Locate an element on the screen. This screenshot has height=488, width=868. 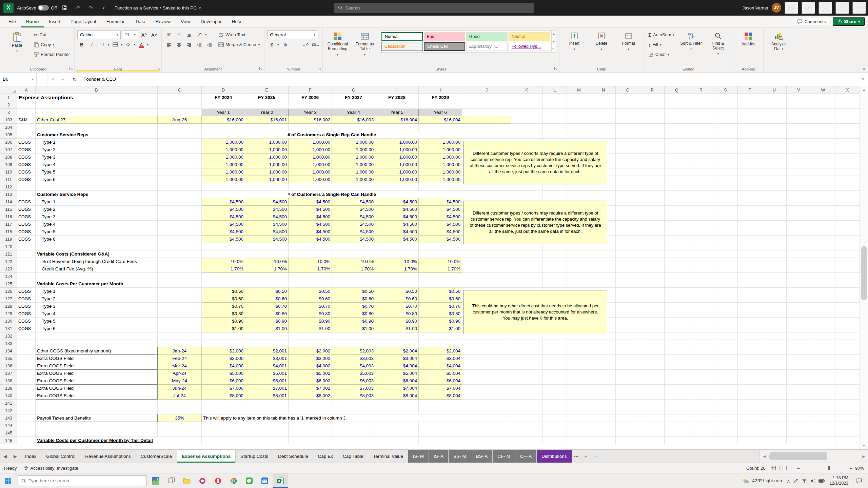
cell-G111: 1,000.00 is located at coordinates (354, 180).